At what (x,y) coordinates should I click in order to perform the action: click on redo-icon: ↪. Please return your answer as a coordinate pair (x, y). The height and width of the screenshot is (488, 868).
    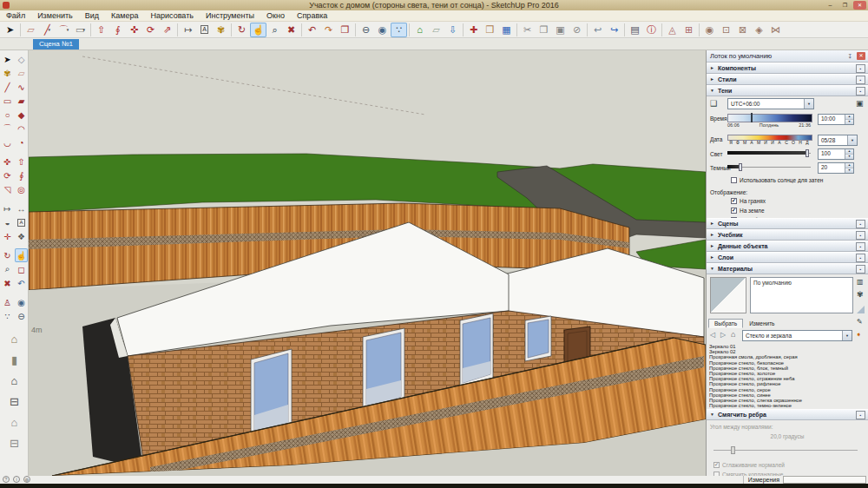
    Looking at the image, I should click on (615, 30).